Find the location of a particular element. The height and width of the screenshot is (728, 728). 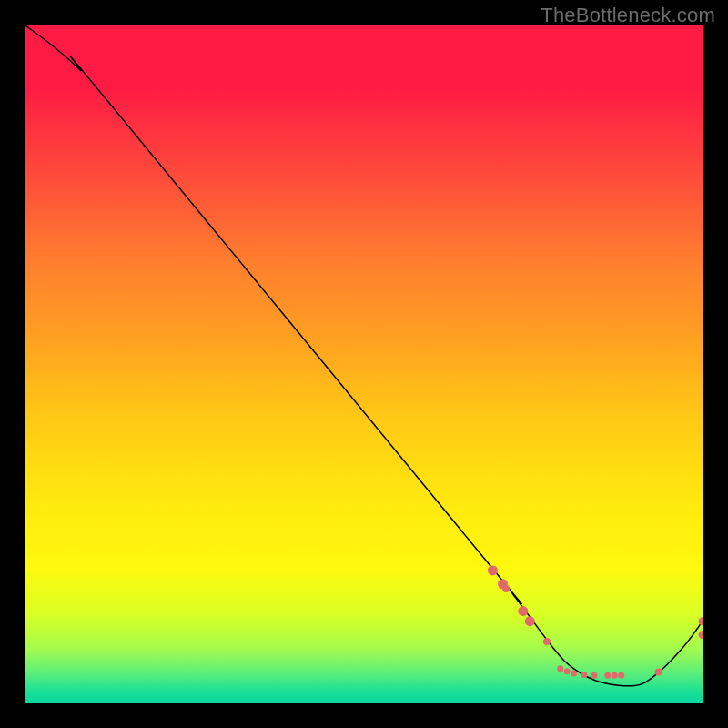

watermark-text: TheBottleneck.com is located at coordinates (628, 15).